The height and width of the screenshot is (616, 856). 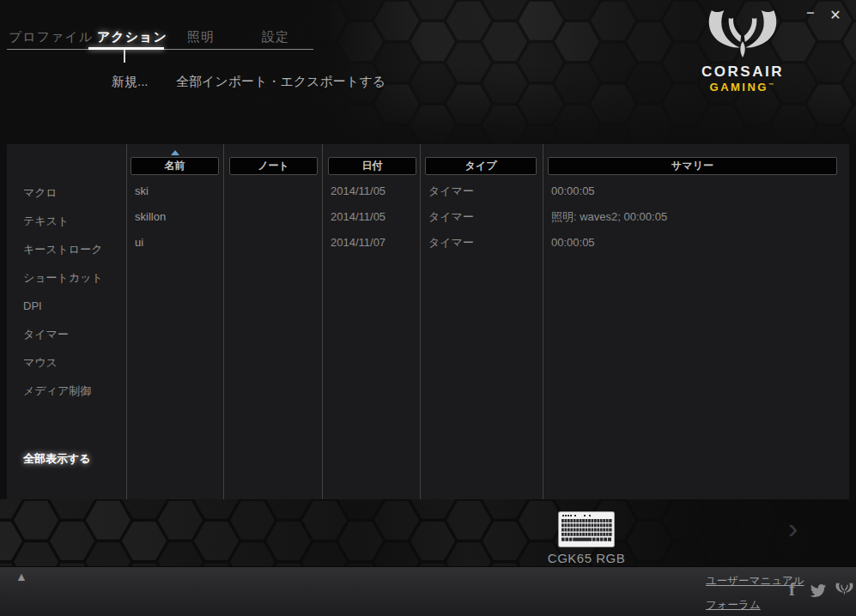 I want to click on column-header-date: 日付, so click(x=373, y=166).